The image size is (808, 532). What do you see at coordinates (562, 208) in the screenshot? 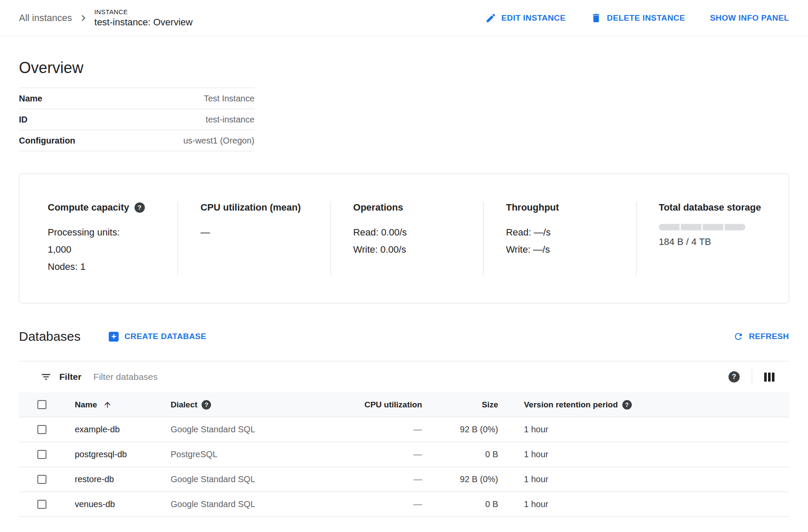
I see `metric-title: Throughput` at bounding box center [562, 208].